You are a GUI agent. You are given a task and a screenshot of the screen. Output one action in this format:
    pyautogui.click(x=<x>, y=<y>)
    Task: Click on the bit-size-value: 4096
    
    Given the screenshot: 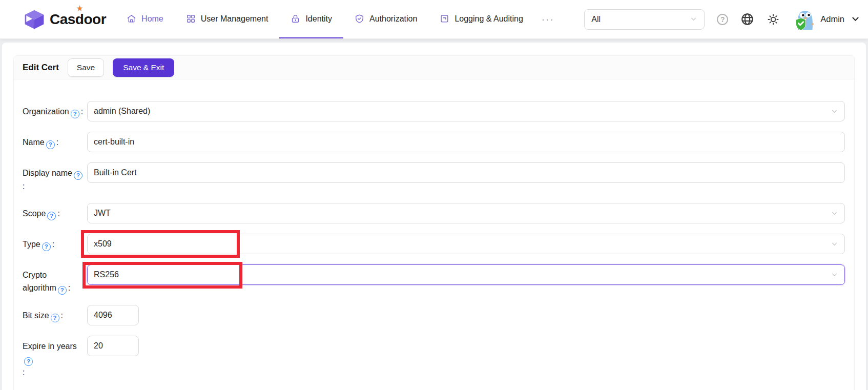 What is the action you would take?
    pyautogui.click(x=103, y=315)
    